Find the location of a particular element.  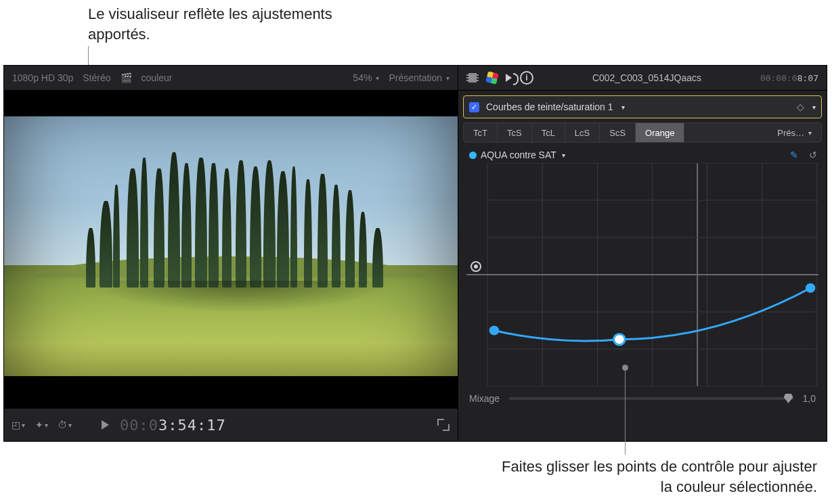

curve-tab-tcl: TcL is located at coordinates (548, 133).